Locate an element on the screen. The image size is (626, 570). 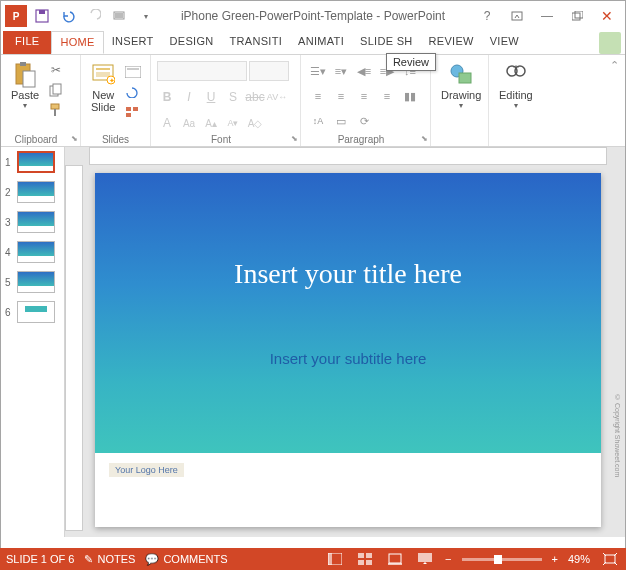
thumbnail-2: 2 is located at coordinates (32, 192).